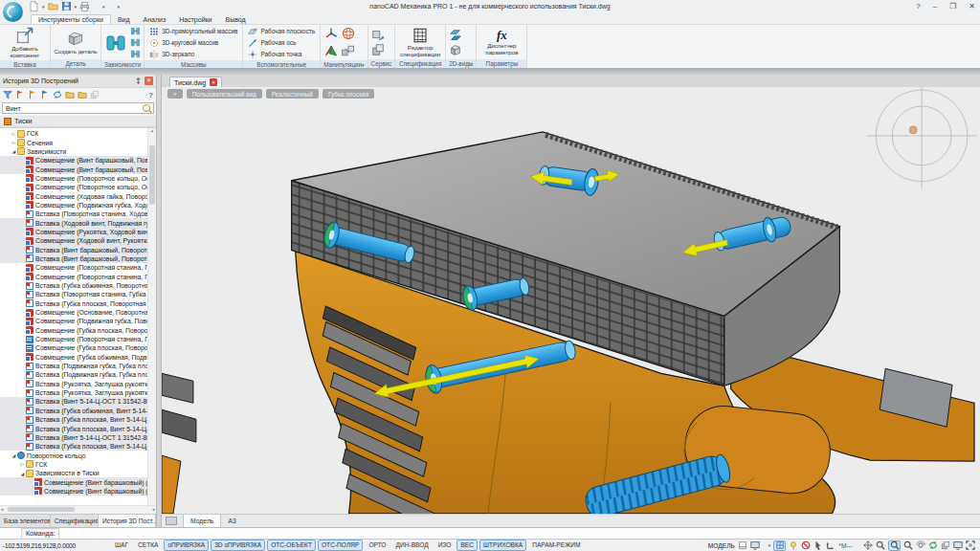 Image resolution: width=980 pixels, height=551 pixels. Describe the element at coordinates (20, 95) in the screenshot. I see `flag-red-icon` at that location.